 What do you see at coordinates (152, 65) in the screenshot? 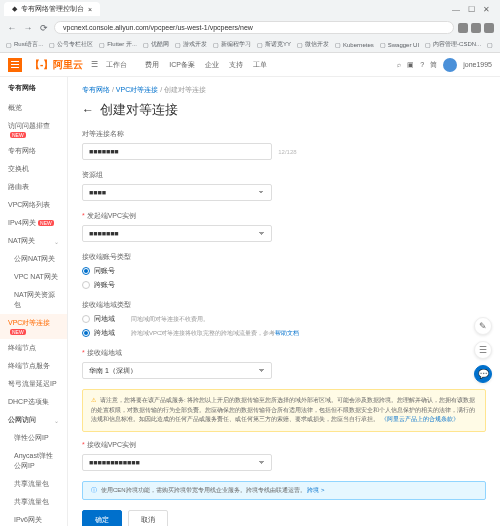
I see `header-nav-item: 费用` at bounding box center [152, 65].